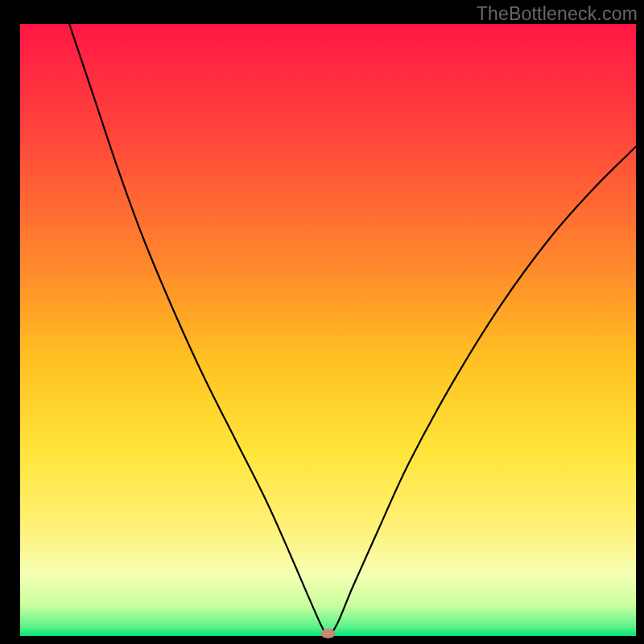  I want to click on vertex-marker, so click(328, 634).